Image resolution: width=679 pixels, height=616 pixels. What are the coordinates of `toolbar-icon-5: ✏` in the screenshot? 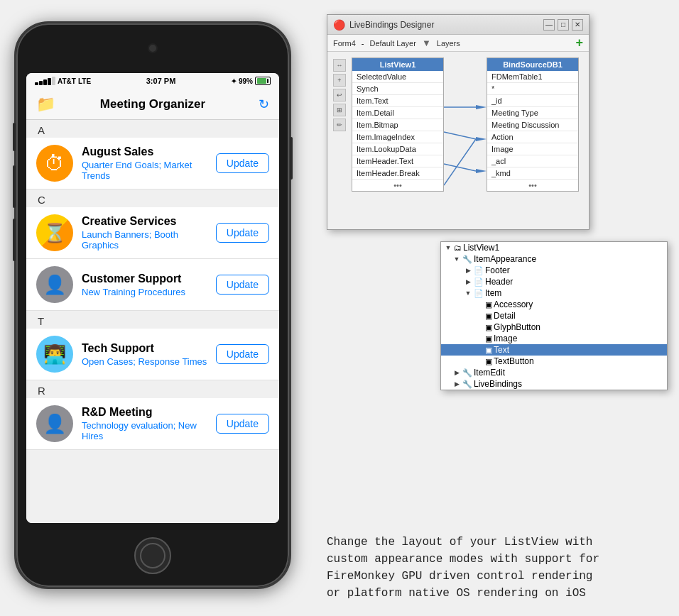 It's located at (340, 125).